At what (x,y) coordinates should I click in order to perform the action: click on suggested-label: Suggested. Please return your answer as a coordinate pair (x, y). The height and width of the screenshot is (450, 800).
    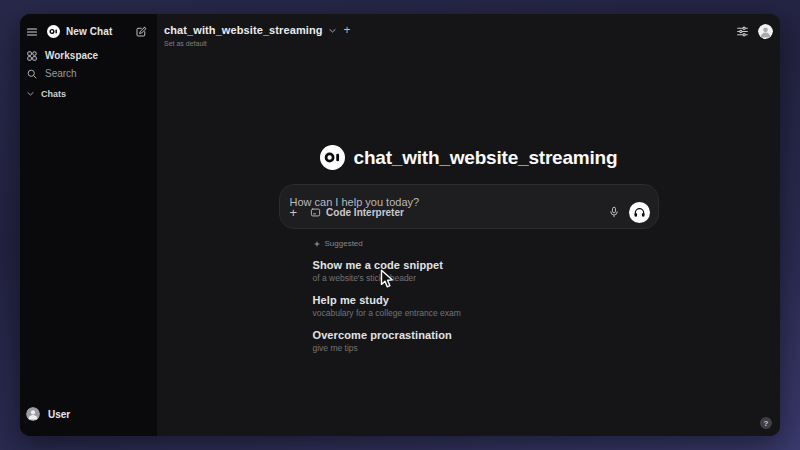
    Looking at the image, I should click on (344, 244).